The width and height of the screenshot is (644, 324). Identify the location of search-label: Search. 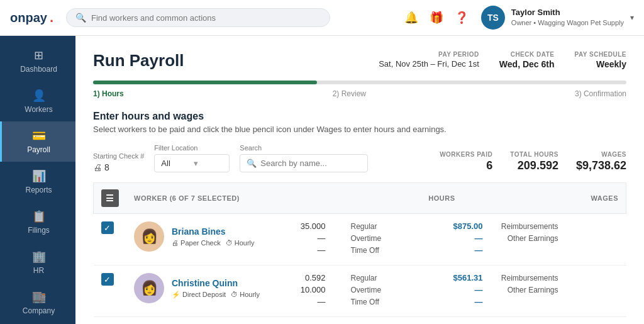
(304, 148).